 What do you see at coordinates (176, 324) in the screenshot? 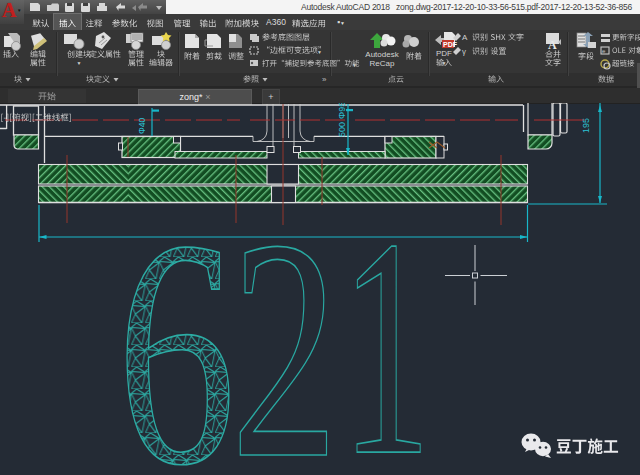
I see `svg-text: 6` at bounding box center [176, 324].